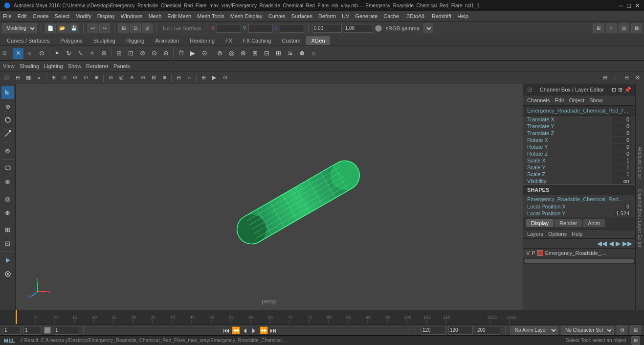 The width and height of the screenshot is (644, 345). I want to click on rotate-tool-btn: ↻, so click(68, 53).